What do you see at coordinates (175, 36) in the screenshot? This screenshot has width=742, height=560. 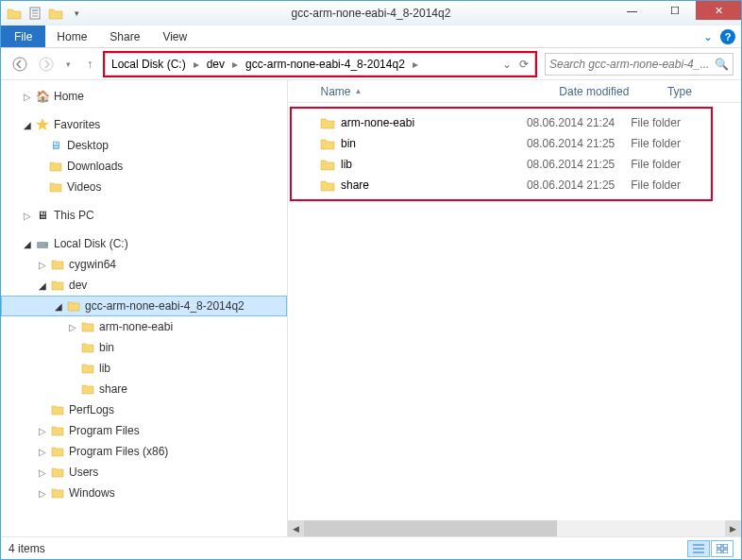 I see `tab-view: View` at bounding box center [175, 36].